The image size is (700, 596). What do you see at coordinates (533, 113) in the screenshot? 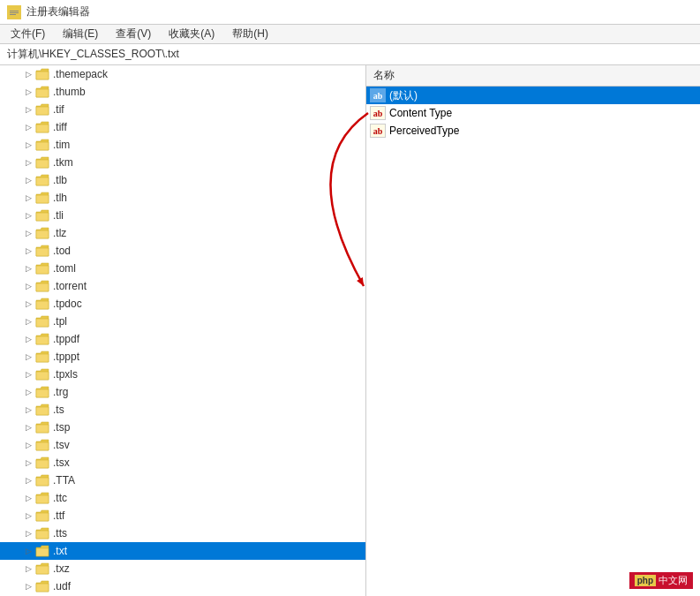
I see `reg-entry: abContent Type` at bounding box center [533, 113].